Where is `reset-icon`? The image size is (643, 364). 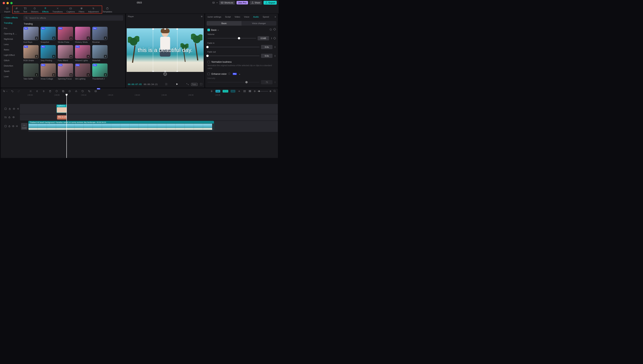 reset-icon is located at coordinates (271, 30).